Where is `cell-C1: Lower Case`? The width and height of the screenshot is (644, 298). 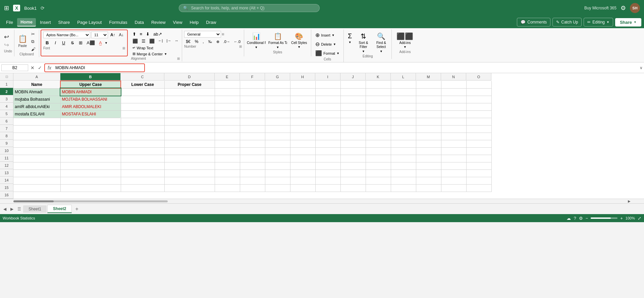
cell-C1: Lower Case is located at coordinates (143, 85).